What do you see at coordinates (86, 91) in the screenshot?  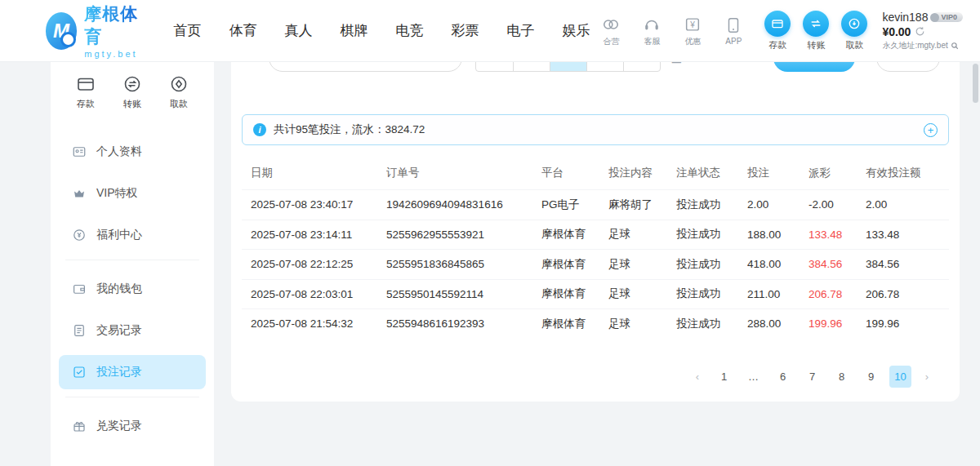 I see `sidebar-deposit-button: 存款` at bounding box center [86, 91].